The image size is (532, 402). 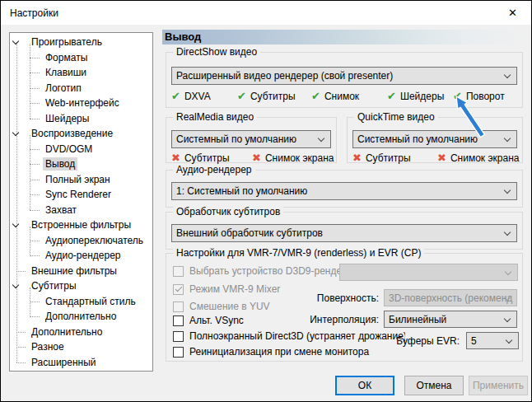 I want to click on sidebar-item-default-style: Стандартный стиль, so click(x=81, y=302).